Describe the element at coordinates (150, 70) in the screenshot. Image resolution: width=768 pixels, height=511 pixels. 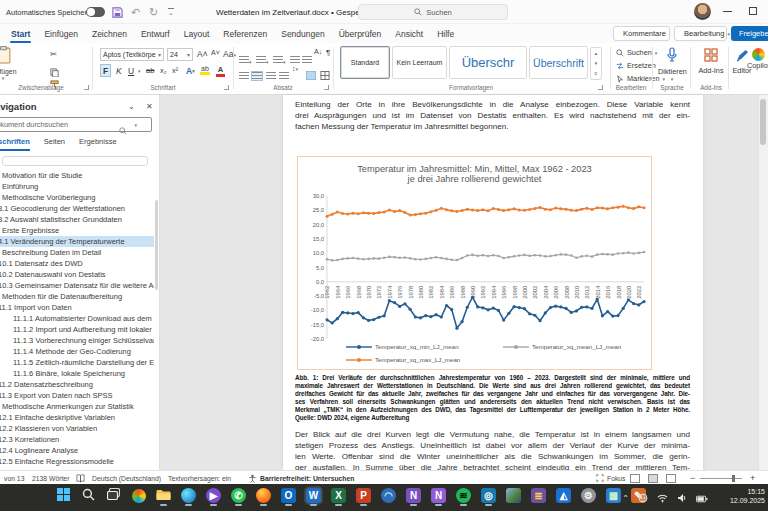
I see `strikethrough-button: ab` at that location.